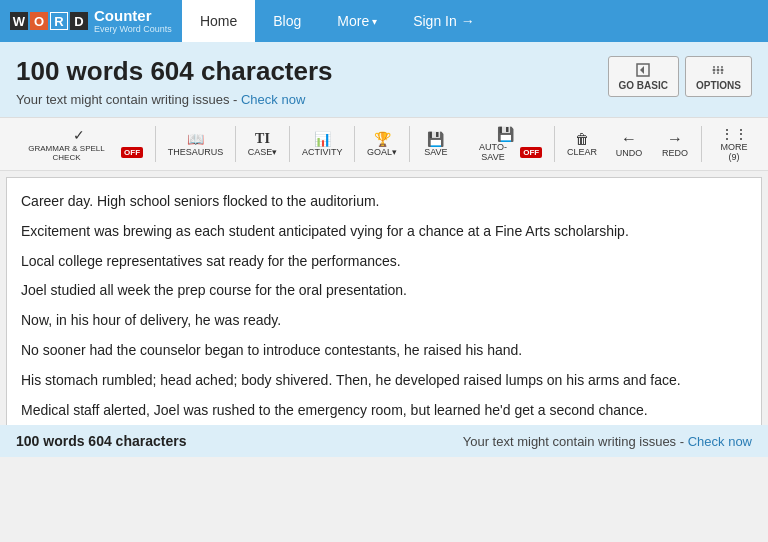  I want to click on stats-buttons: GO BASIC OPTIONS, so click(680, 76).